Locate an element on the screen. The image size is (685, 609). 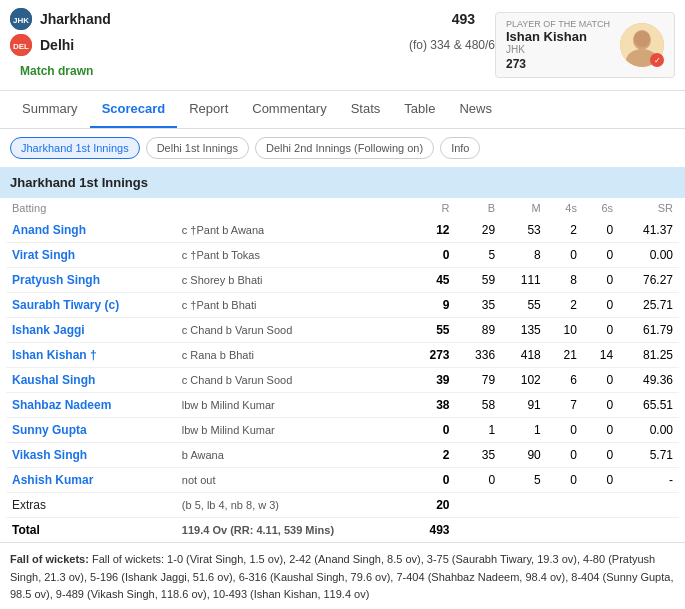
minutes: 91 is located at coordinates (524, 406).